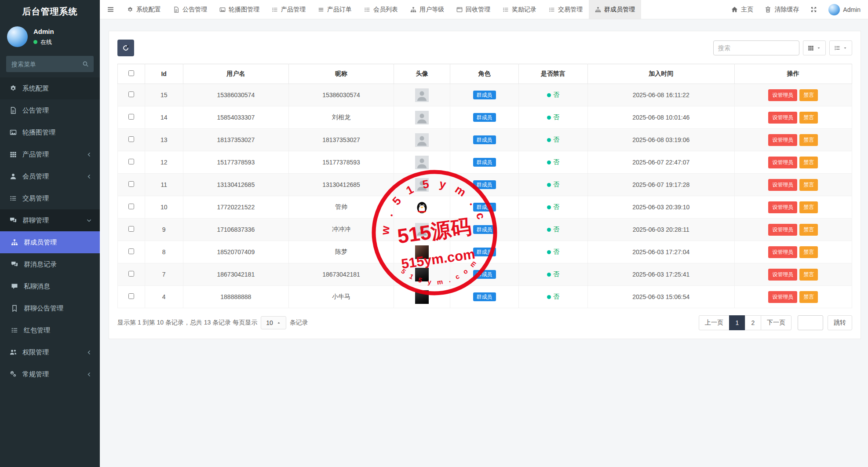 The image size is (868, 467). I want to click on jump-button: 跳转, so click(840, 323).